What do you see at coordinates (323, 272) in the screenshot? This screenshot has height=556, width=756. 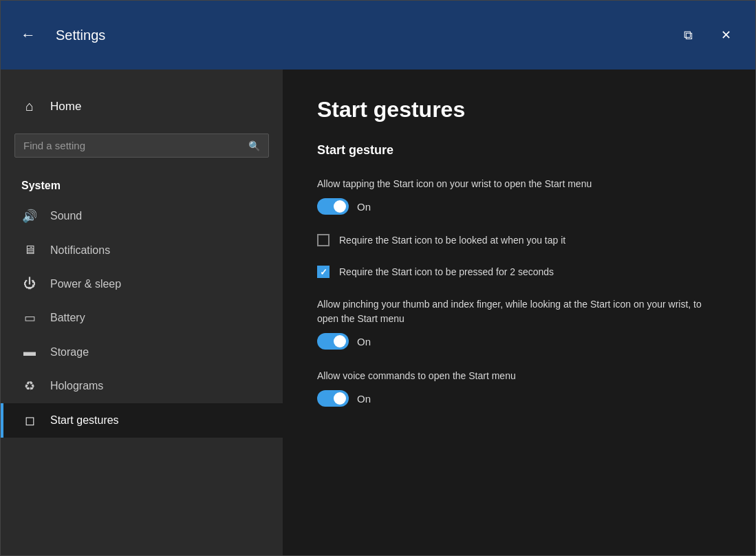 I see `press-start-checkbox` at bounding box center [323, 272].